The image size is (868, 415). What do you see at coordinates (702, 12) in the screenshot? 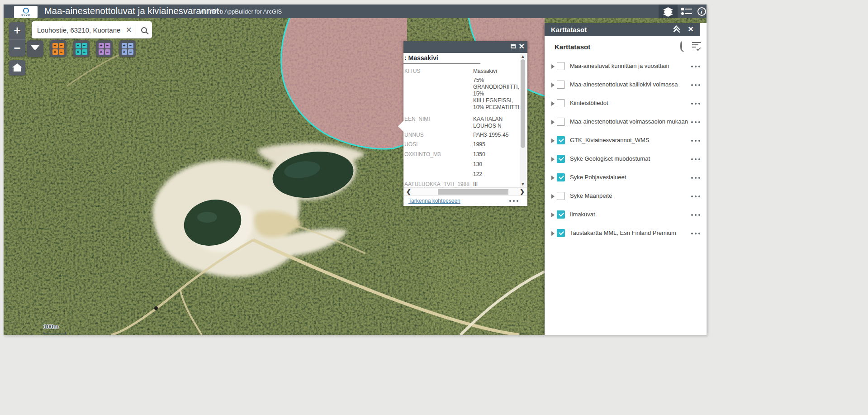
I see `info-icon: i` at bounding box center [702, 12].